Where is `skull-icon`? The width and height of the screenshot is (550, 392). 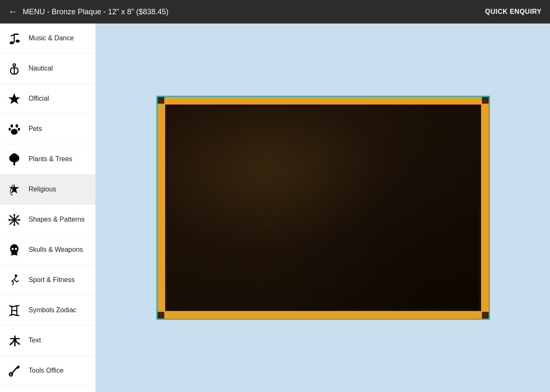 skull-icon is located at coordinates (14, 250).